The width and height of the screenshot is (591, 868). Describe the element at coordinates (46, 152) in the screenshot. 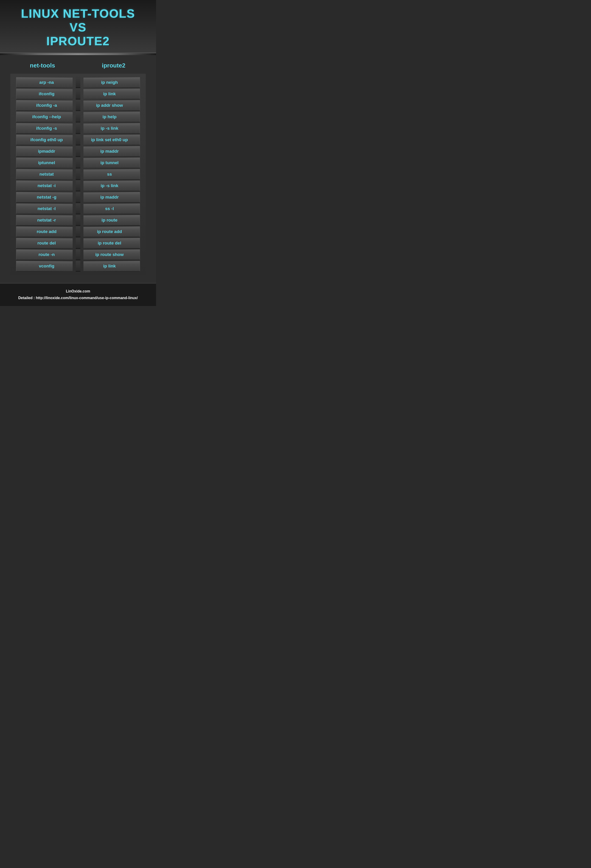

I see `table-row-left-6: ipmaddr` at that location.